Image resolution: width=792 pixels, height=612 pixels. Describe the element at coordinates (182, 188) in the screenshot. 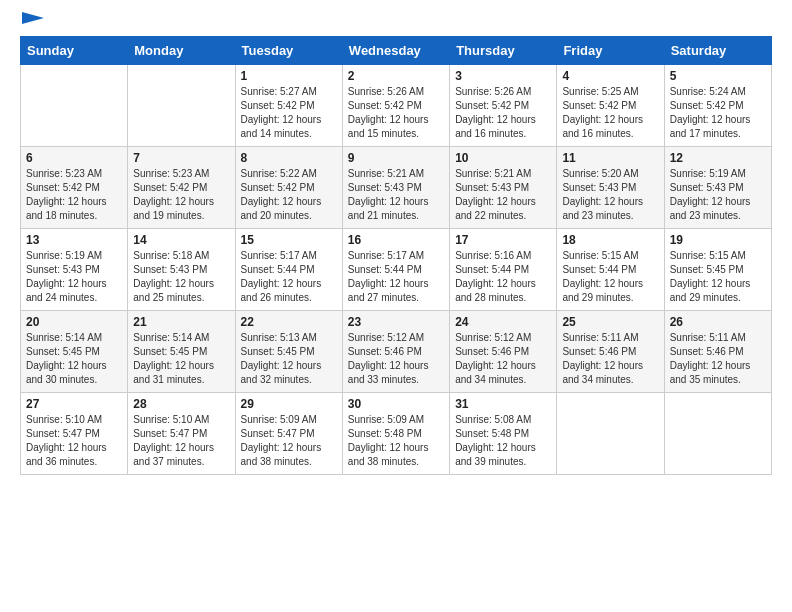

I see `calendar-cell: 7Sunrise: 5:23 AM Sunset: 5:42 PM Daylig…` at that location.